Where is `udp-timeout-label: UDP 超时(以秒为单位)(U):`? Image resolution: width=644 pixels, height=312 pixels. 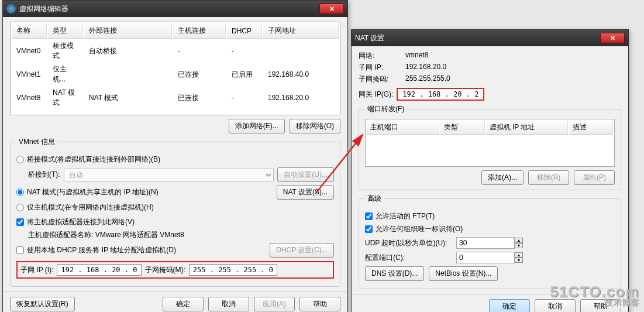
udp-timeout-label: UDP 超时(以秒为单位)(U): is located at coordinates (409, 244).